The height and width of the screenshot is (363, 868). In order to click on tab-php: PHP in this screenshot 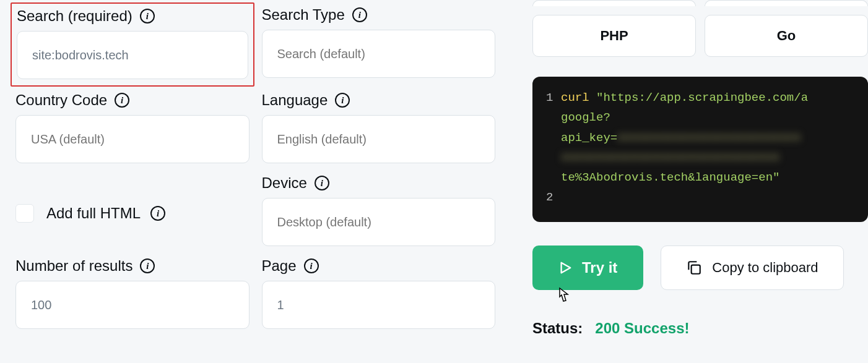, I will do `click(614, 36)`.